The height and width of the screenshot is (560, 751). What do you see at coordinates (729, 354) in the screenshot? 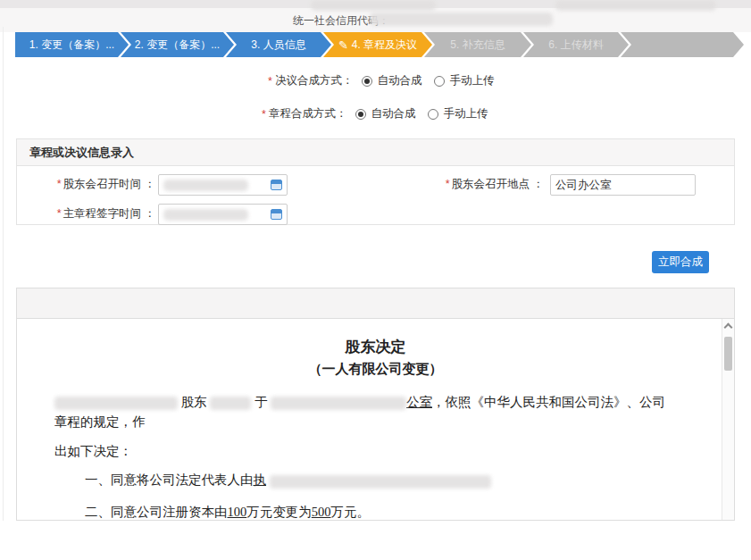
I see `scrollbar-thumb` at bounding box center [729, 354].